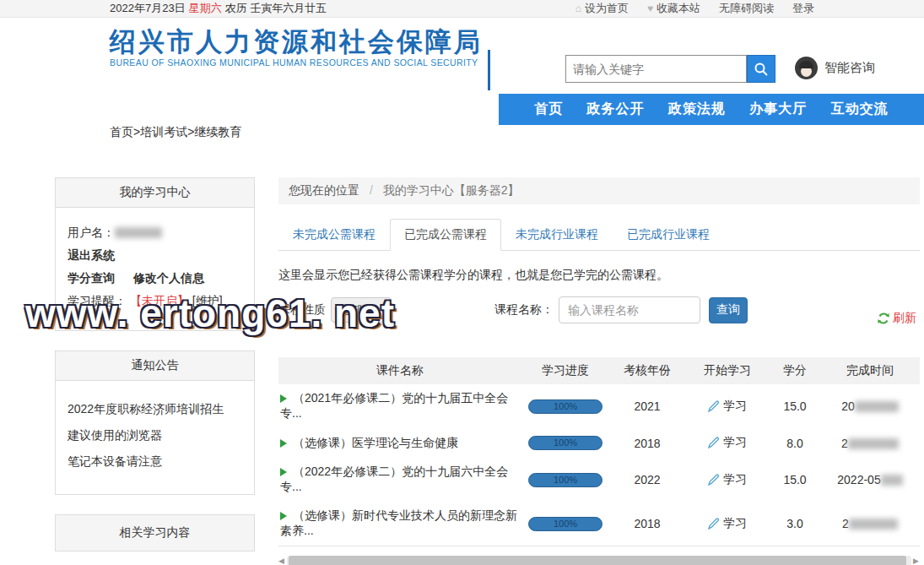 This screenshot has width=924, height=565. What do you see at coordinates (697, 110) in the screenshot?
I see `nav-item-policies: 政策法规` at bounding box center [697, 110].